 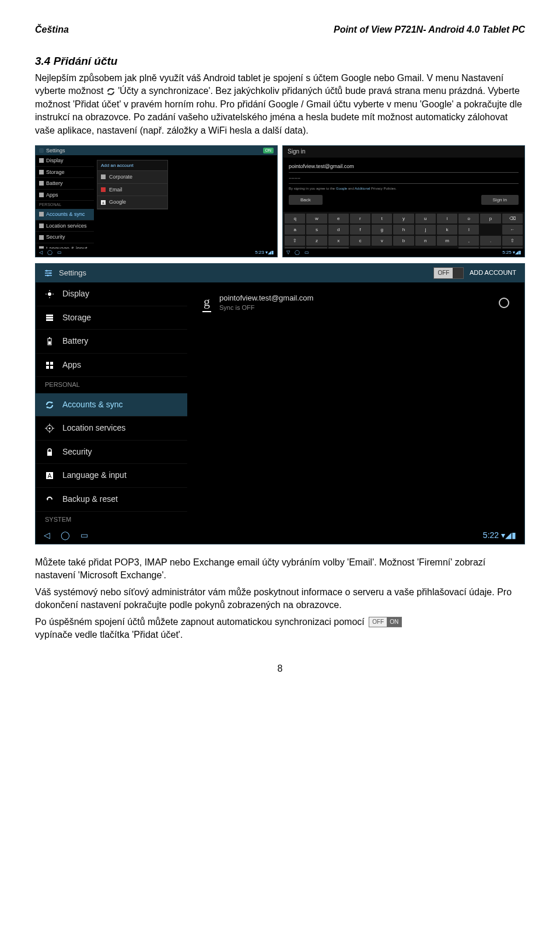 I want to click on key: u, so click(x=426, y=218).